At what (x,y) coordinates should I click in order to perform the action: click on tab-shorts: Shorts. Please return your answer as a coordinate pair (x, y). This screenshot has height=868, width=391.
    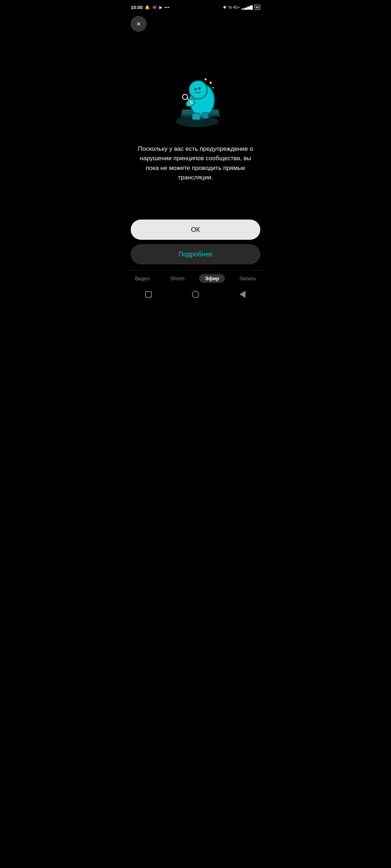
    Looking at the image, I should click on (177, 278).